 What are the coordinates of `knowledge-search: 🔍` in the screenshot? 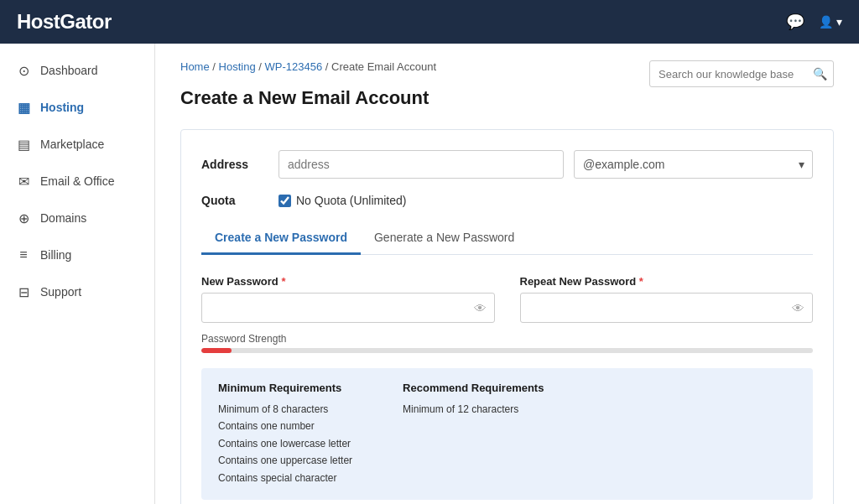 It's located at (742, 74).